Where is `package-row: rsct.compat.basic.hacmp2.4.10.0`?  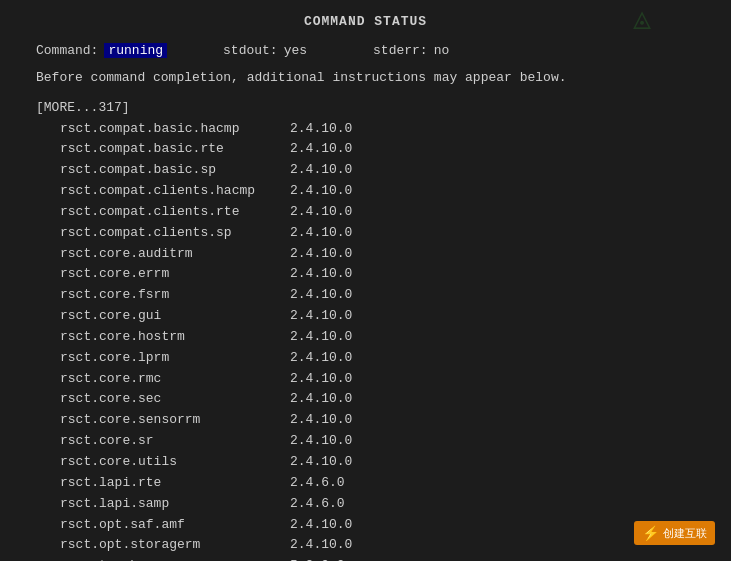 package-row: rsct.compat.basic.hacmp2.4.10.0 is located at coordinates (366, 130).